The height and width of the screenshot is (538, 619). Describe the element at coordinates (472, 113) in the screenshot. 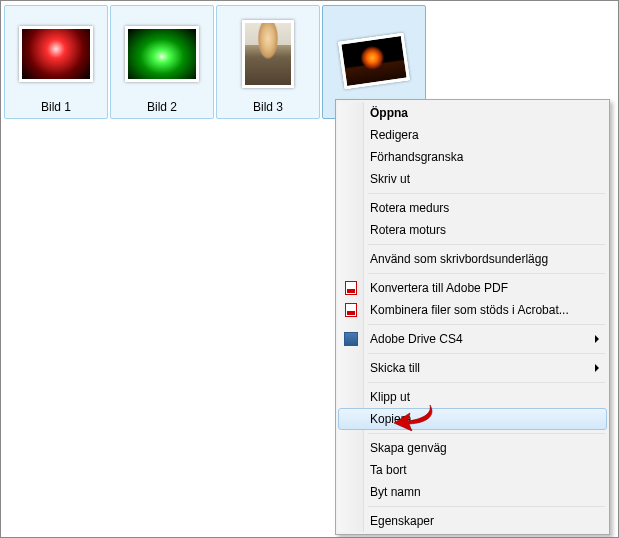

I see `menu-open: Öppna` at that location.